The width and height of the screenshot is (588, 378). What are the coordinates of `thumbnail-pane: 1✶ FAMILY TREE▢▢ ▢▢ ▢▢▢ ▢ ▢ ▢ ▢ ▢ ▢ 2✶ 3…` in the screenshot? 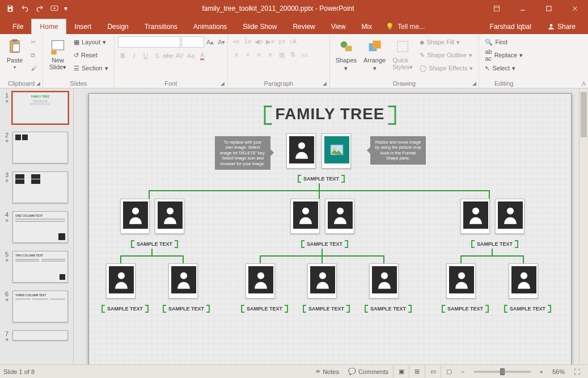 It's located at (37, 226).